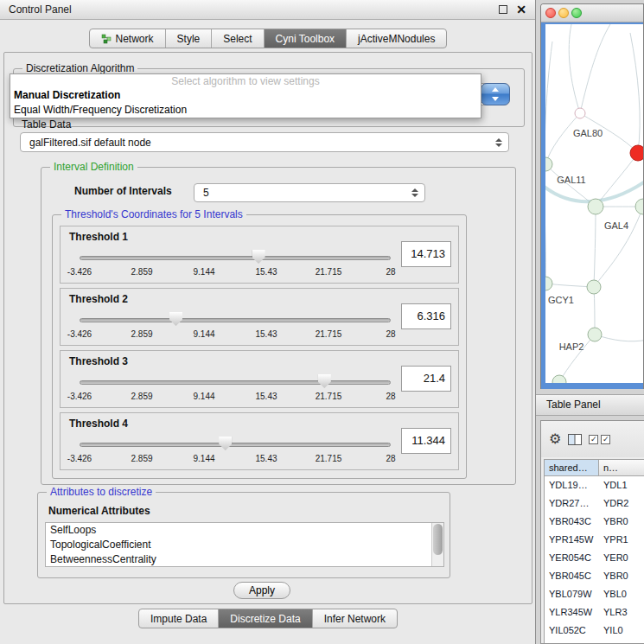  What do you see at coordinates (572, 468) in the screenshot?
I see `column-header-shared-name: shared…` at bounding box center [572, 468].